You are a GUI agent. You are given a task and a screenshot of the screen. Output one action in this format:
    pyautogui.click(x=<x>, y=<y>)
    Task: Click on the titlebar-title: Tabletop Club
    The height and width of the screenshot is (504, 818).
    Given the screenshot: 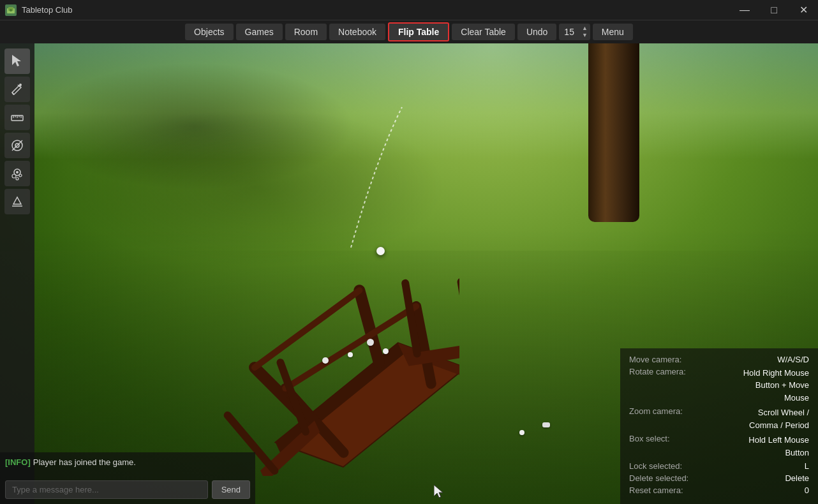 What is the action you would take?
    pyautogui.click(x=47, y=10)
    